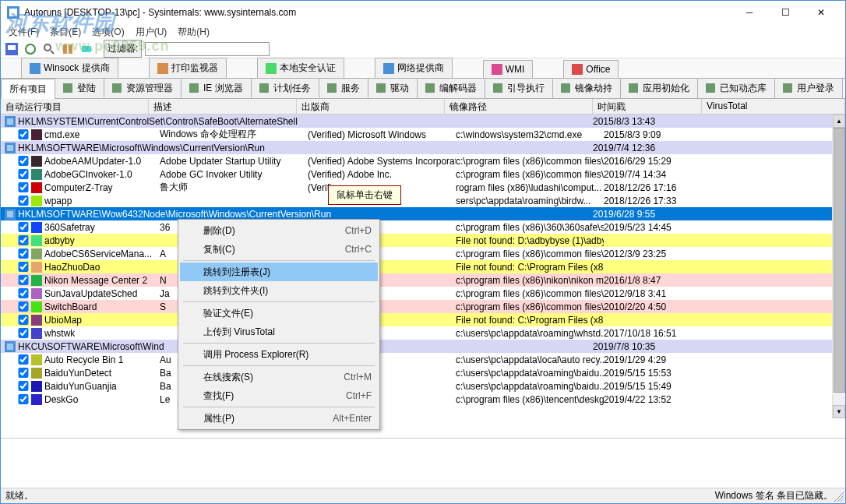 The height and width of the screenshot is (504, 846). I want to click on menuitem-查找(F): 查找(F)Ctrl+F, so click(279, 396).